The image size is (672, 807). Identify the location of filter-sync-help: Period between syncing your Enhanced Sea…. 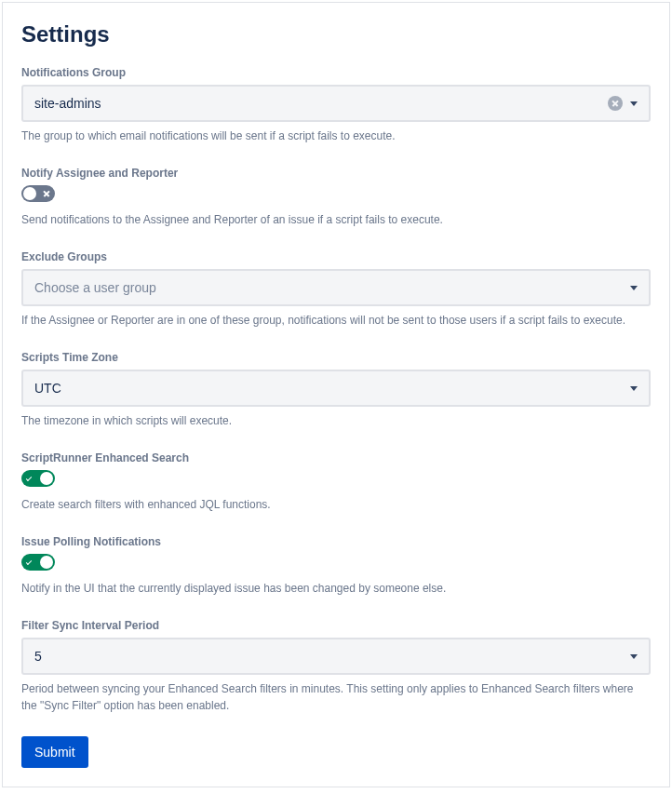
(336, 697).